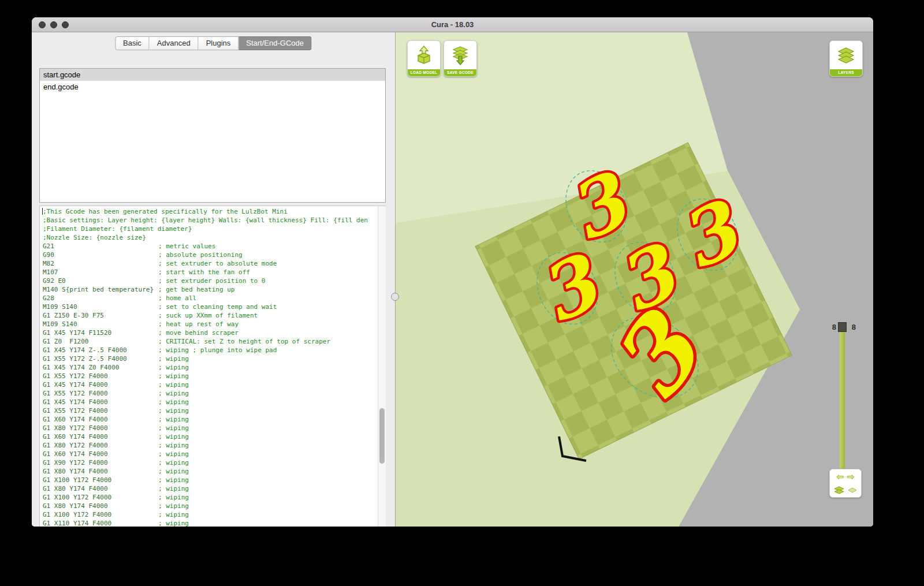 The image size is (924, 586). I want to click on editor-vertical-scrollbar, so click(382, 366).